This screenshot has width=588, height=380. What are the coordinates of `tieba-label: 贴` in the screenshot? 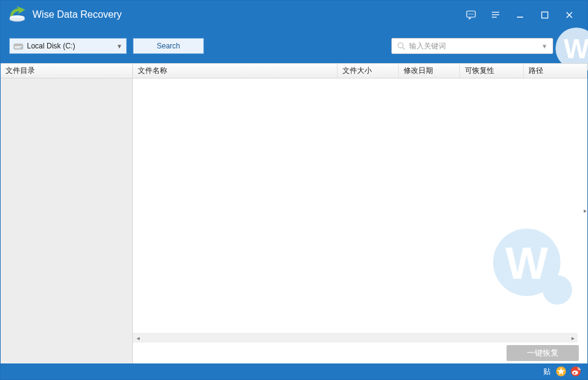 It's located at (547, 371).